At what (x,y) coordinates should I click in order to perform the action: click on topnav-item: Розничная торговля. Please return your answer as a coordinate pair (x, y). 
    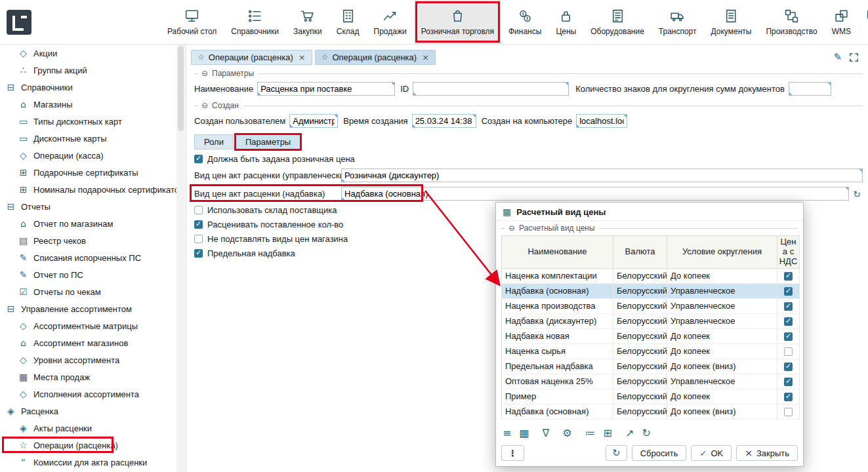
    Looking at the image, I should click on (458, 22).